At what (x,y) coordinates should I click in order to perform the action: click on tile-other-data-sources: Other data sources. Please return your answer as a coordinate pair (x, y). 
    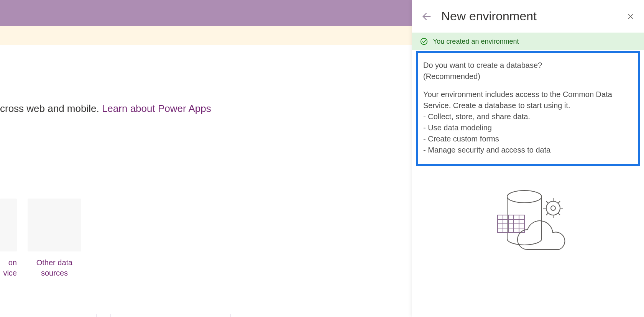
    Looking at the image, I should click on (54, 238).